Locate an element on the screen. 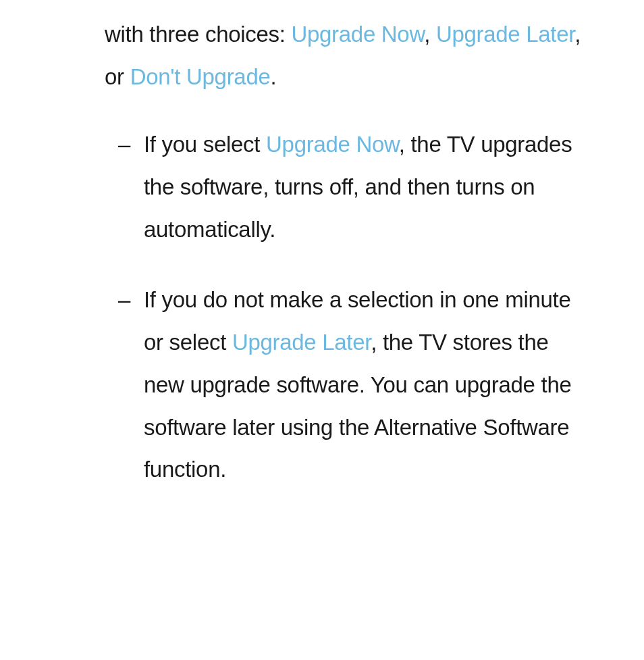 Image resolution: width=644 pixels, height=660 pixels. link-upgrade-now: Upgrade Now is located at coordinates (358, 34).